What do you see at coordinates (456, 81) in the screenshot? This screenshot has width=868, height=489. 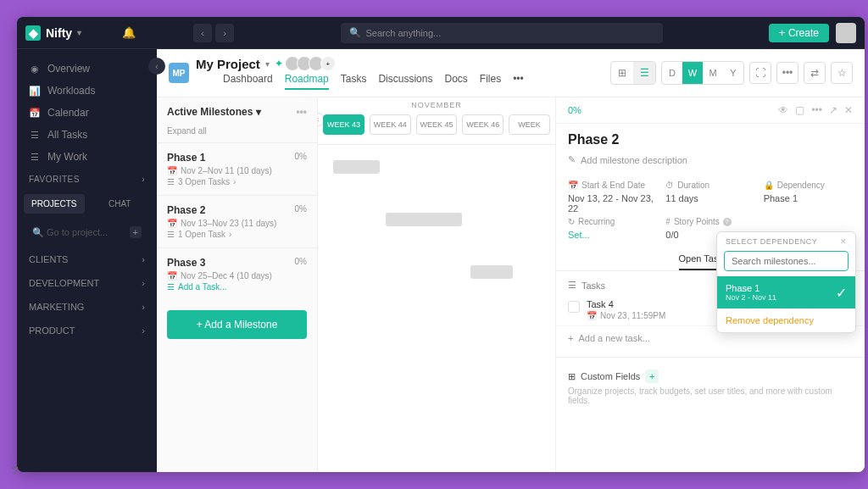 I see `nav-docs: Docs` at bounding box center [456, 81].